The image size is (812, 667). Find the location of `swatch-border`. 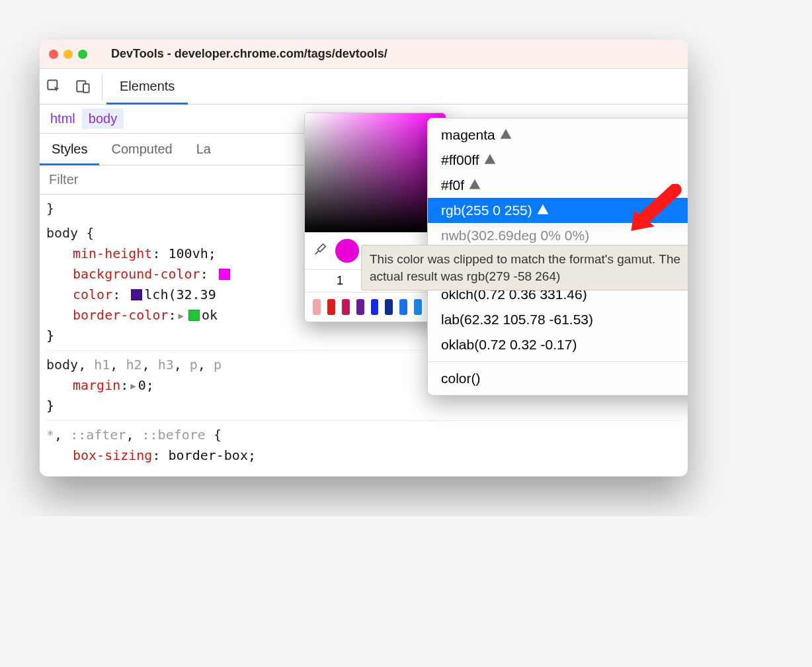

swatch-border is located at coordinates (194, 315).